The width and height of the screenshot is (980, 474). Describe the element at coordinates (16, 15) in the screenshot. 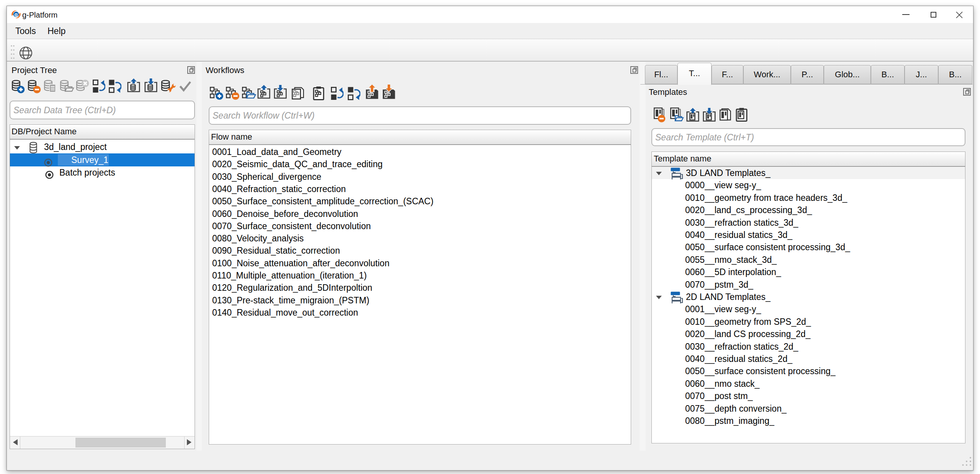

I see `svg-text: g` at that location.